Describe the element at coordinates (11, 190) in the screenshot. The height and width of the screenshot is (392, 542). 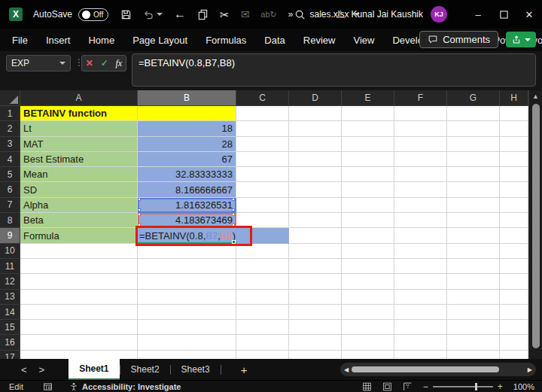
I see `row-header-6: 6` at that location.